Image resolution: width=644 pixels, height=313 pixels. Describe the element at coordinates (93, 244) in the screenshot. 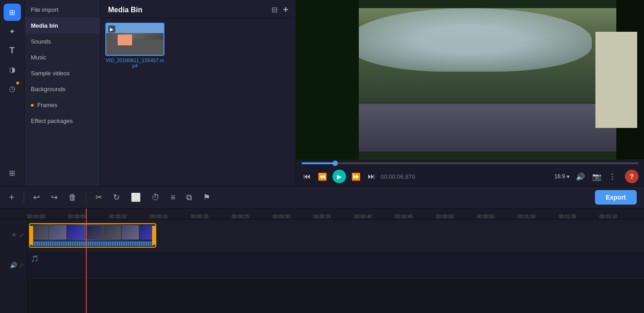

I see `waveform-line` at that location.